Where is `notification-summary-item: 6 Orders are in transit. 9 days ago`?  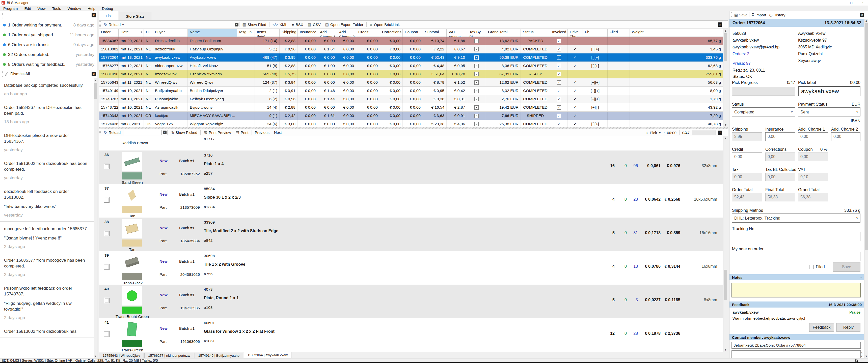 notification-summary-item: 6 Orders are in transit. 9 days ago is located at coordinates (49, 44).